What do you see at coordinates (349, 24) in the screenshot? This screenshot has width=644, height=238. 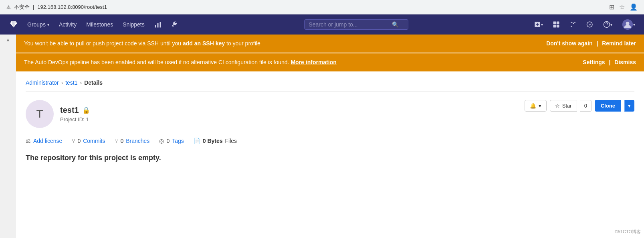 I see `search-input` at bounding box center [349, 24].